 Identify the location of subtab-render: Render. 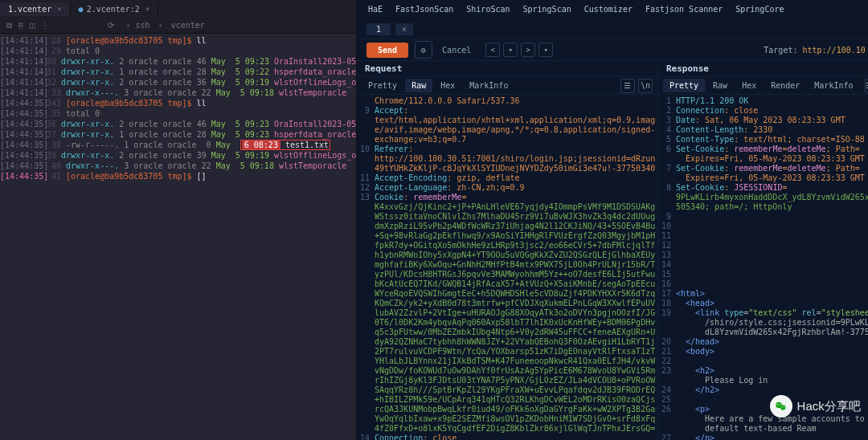
(785, 85).